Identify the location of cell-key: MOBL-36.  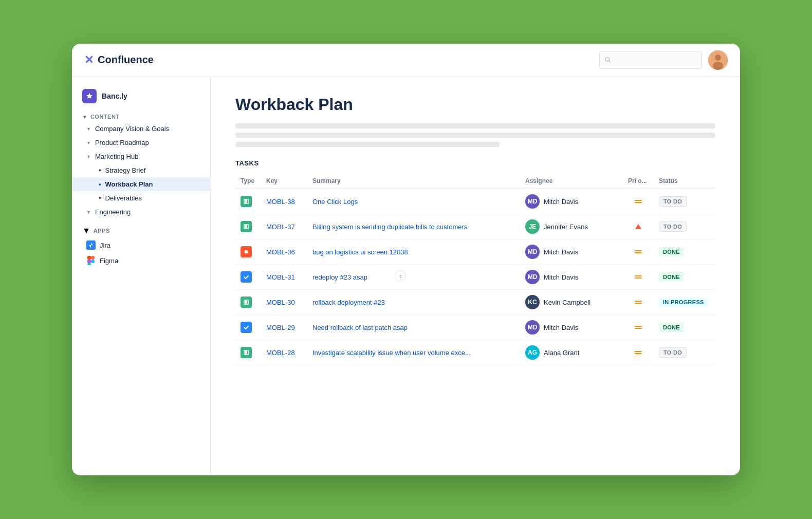
(284, 252).